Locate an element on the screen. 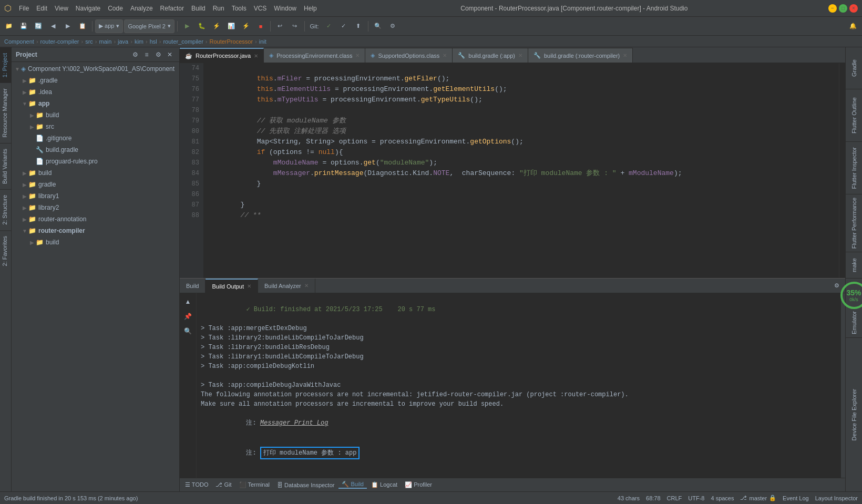  tab-build-gradle-compiler: 🔧 build.gradle (:router-compiler) ✕ is located at coordinates (580, 55).